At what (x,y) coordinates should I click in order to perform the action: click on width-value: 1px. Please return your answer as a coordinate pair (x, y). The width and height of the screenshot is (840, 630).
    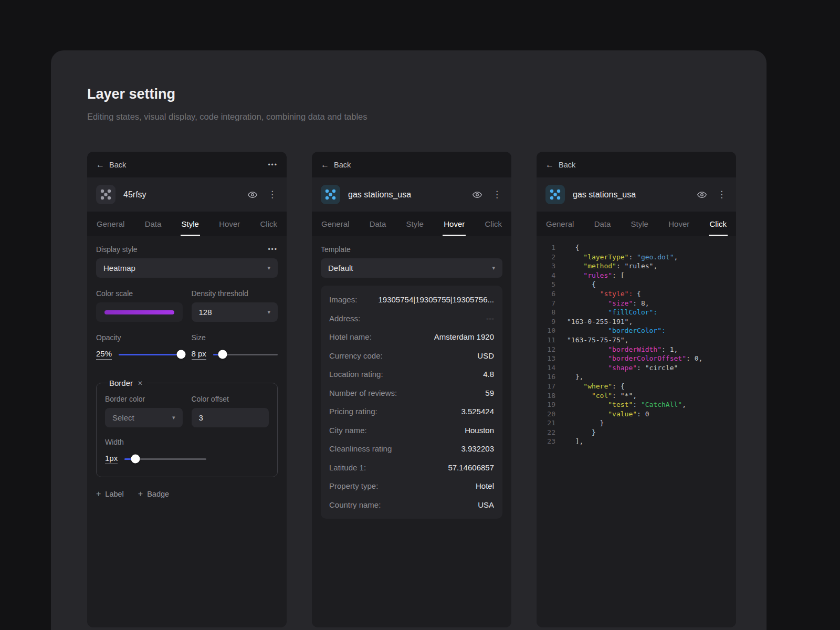
    Looking at the image, I should click on (111, 459).